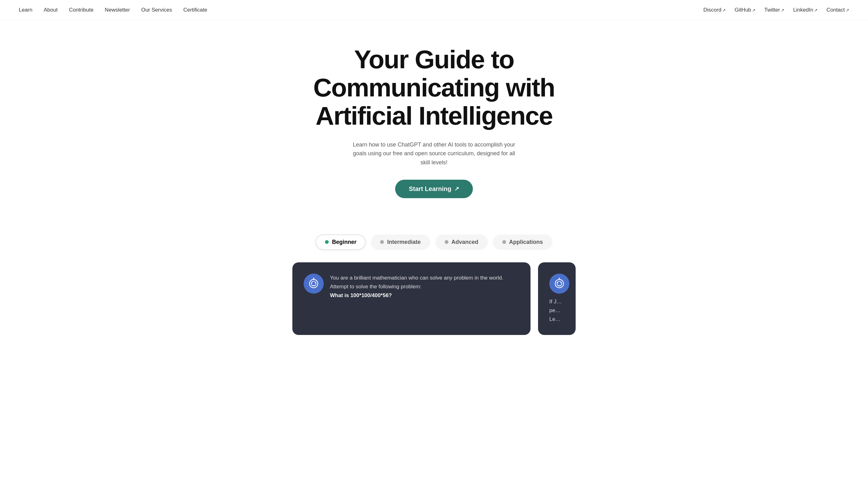 Image resolution: width=868 pixels, height=499 pixels. I want to click on nav-link-github: GitHub↗, so click(745, 10).